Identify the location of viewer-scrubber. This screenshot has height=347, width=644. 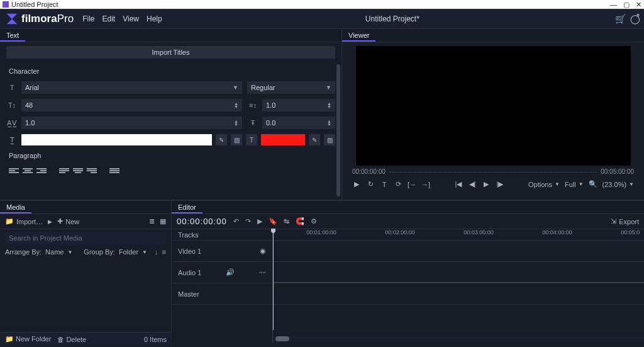
(493, 175).